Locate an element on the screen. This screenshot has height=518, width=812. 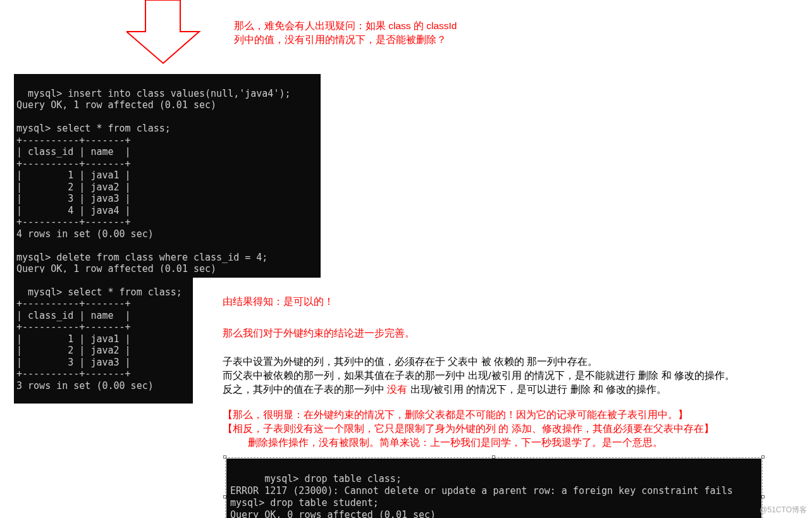
terminal-output-1: mysql> insert into class values(null,'ja… is located at coordinates (167, 176).